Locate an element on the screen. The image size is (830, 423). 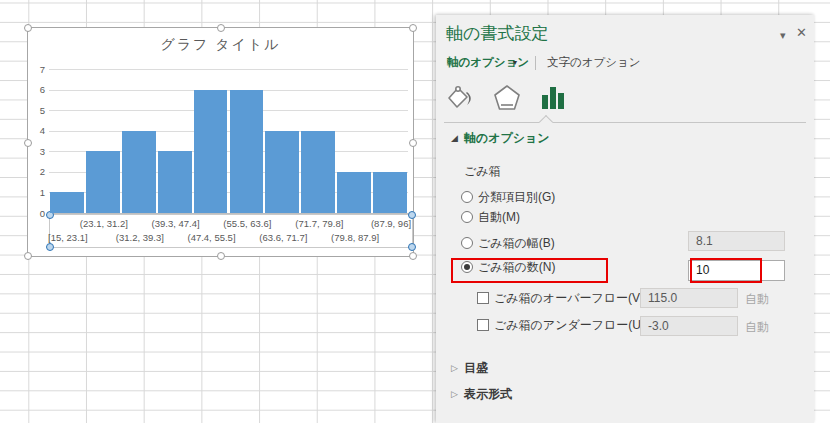
y-axis-tick-label: 0 is located at coordinates (36, 214).